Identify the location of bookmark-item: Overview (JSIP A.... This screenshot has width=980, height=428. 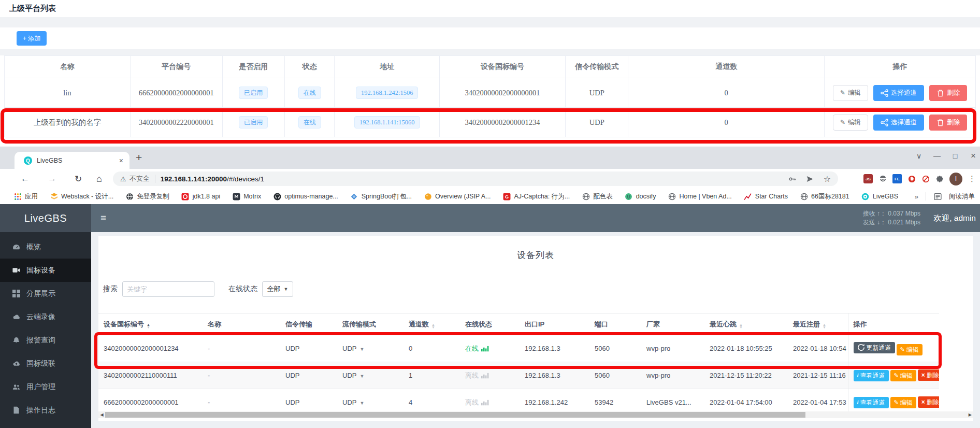
(457, 196).